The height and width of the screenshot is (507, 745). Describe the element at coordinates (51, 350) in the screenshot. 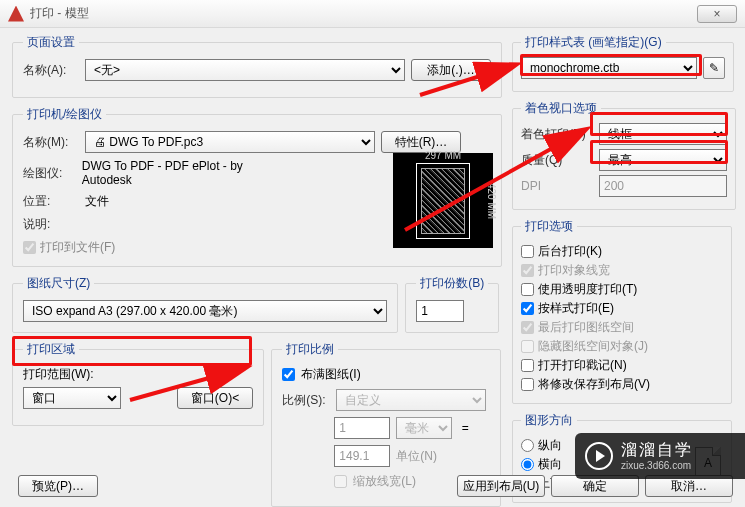

I see `legend-area: 打印区域` at that location.